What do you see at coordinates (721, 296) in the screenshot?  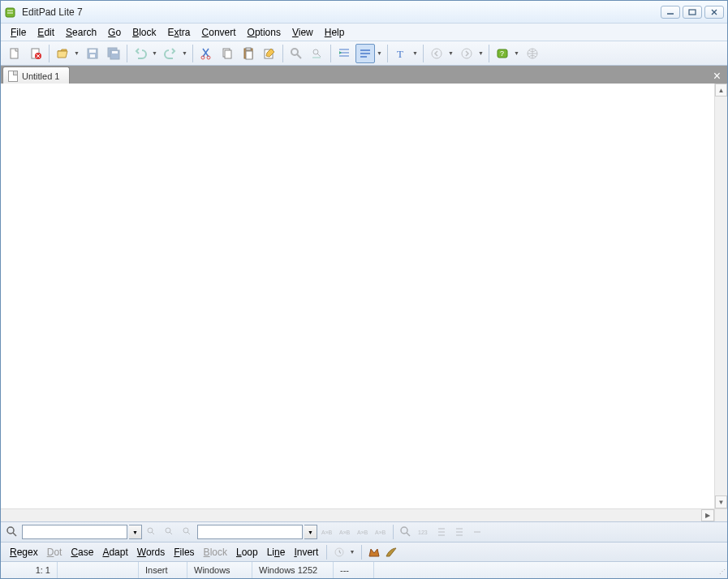 I see `vertical-scrollbar: ▲ ▼` at bounding box center [721, 296].